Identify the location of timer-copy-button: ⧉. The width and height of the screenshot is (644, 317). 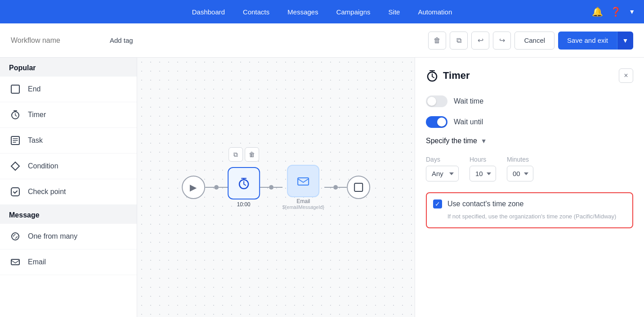
(236, 154).